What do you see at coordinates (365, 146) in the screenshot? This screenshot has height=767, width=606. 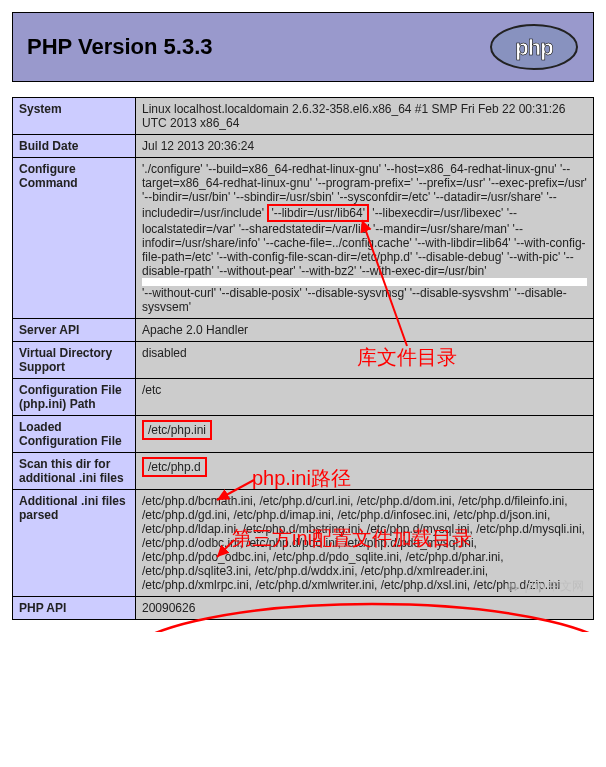 I see `value-build-date: Jul 12 2013 20:36:24` at bounding box center [365, 146].